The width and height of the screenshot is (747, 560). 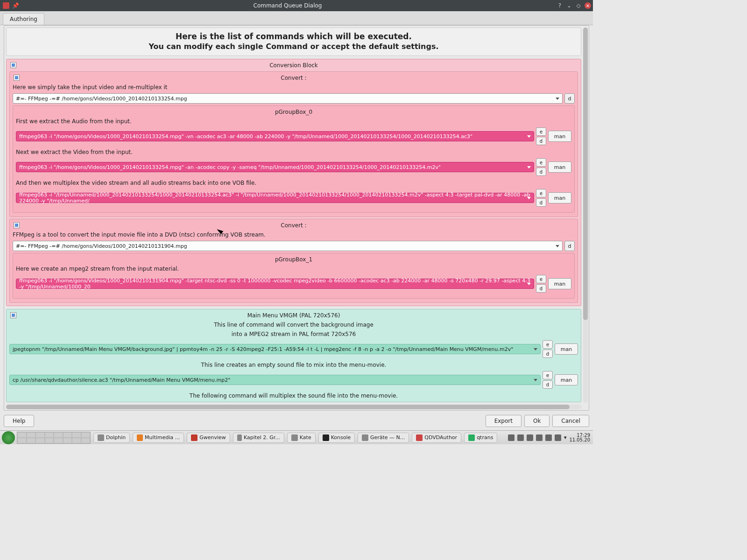 I want to click on menu-desc1a: This line of command will convert the ba…, so click(x=294, y=325).